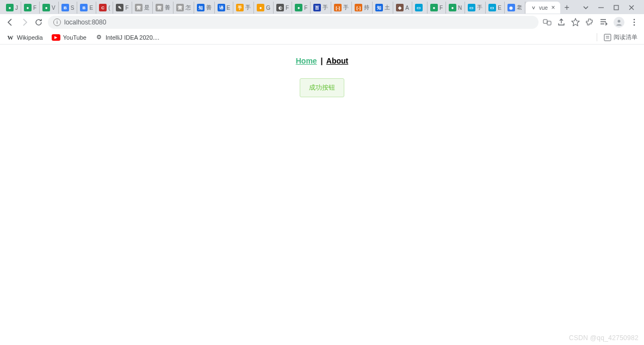 The width and height of the screenshot is (644, 345). What do you see at coordinates (221, 8) in the screenshot?
I see `favicon: 译` at bounding box center [221, 8].